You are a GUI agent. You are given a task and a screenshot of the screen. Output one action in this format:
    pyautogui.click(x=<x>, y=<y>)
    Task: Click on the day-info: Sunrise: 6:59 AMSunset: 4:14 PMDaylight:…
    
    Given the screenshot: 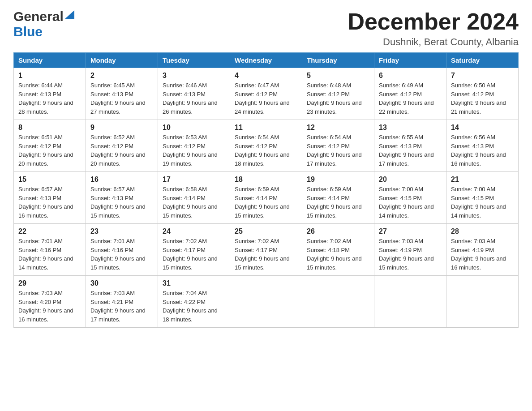 What is the action you would take?
    pyautogui.click(x=334, y=202)
    